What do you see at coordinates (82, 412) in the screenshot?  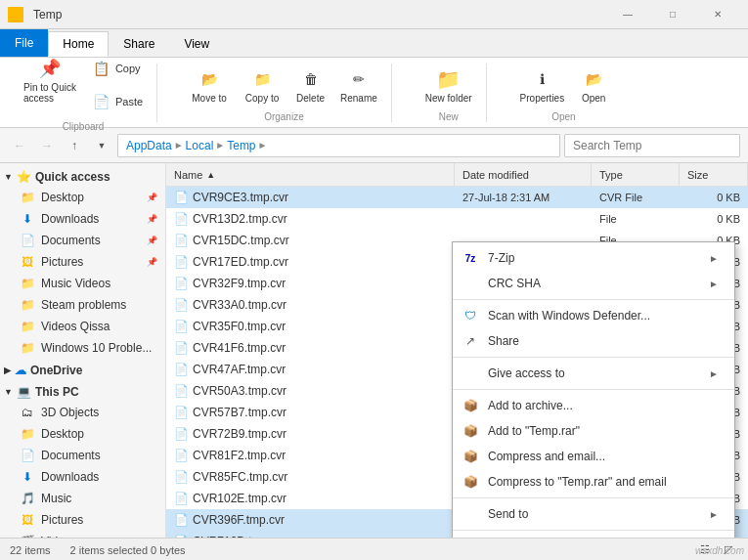 I see `sidebar-item-3dobjects: 🗂 3D Objects` at bounding box center [82, 412].